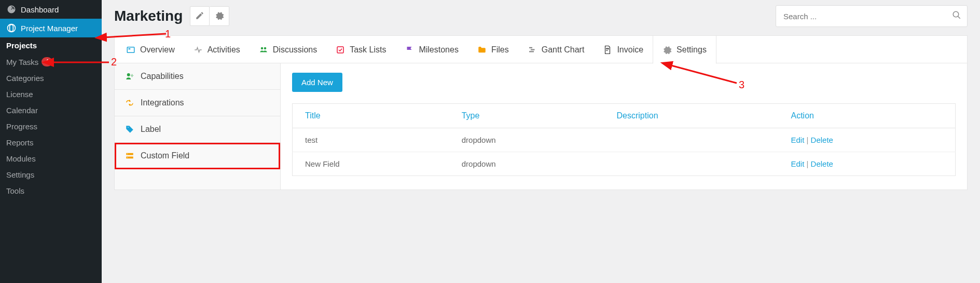  I want to click on activity-icon, so click(198, 50).